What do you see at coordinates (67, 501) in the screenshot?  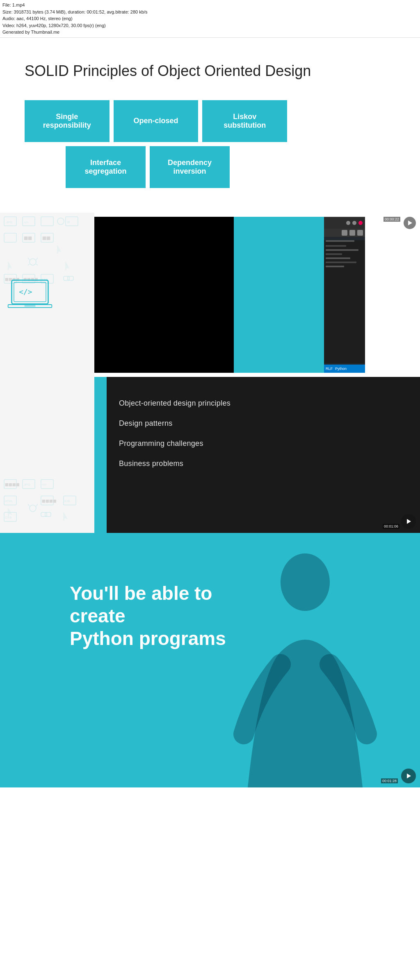 I see `svg-text: EXE` at bounding box center [67, 501].